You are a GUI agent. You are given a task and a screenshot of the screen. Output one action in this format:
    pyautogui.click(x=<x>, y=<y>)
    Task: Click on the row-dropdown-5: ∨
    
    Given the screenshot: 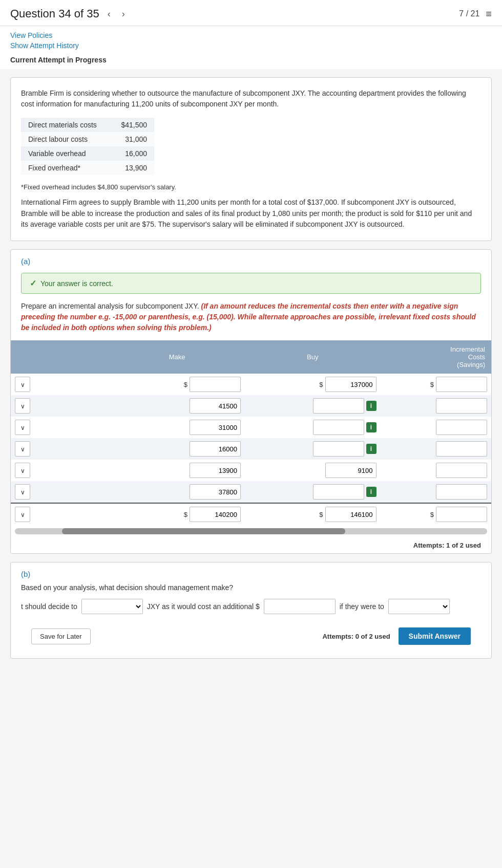 What is the action you would take?
    pyautogui.click(x=23, y=492)
    